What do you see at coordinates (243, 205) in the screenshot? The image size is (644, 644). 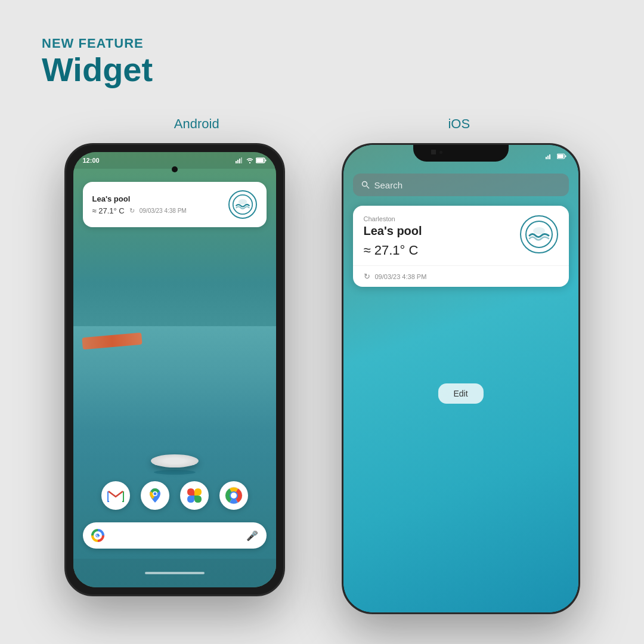 I see `wave-logo-icon` at bounding box center [243, 205].